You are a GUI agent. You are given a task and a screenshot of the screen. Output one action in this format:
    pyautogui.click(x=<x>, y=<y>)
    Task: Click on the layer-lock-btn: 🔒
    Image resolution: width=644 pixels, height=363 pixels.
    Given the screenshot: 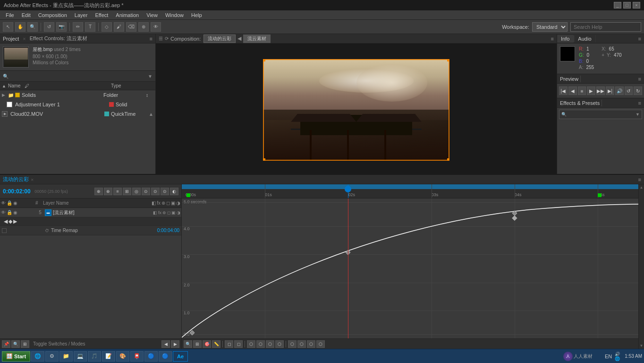 What is the action you would take?
    pyautogui.click(x=9, y=213)
    